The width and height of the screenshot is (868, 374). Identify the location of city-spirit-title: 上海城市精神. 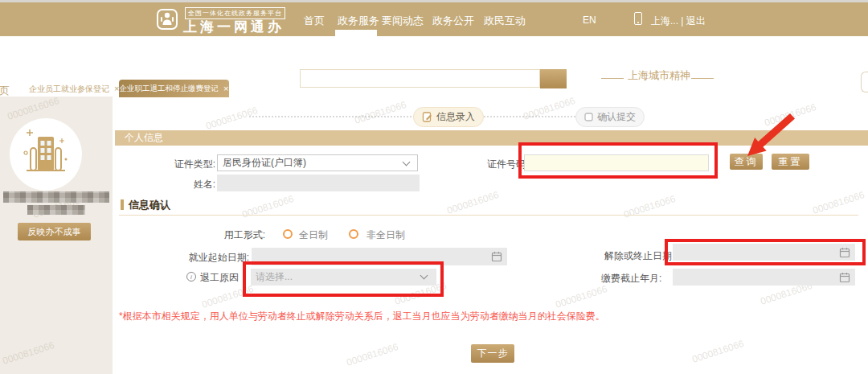
(659, 76).